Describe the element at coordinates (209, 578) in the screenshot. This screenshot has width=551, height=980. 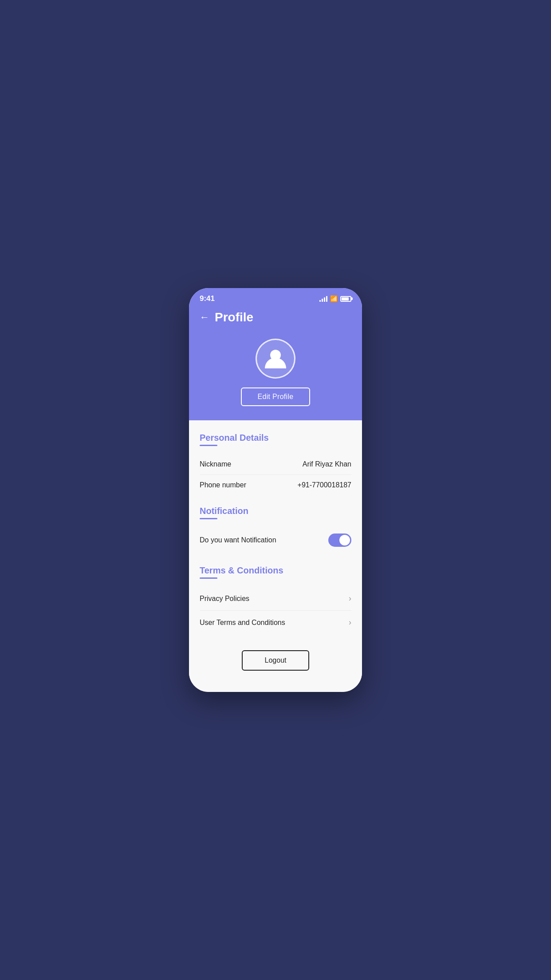
I see `terms-underline` at that location.